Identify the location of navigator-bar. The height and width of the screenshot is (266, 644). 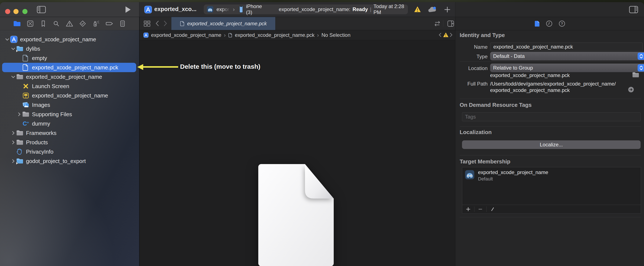
(70, 23).